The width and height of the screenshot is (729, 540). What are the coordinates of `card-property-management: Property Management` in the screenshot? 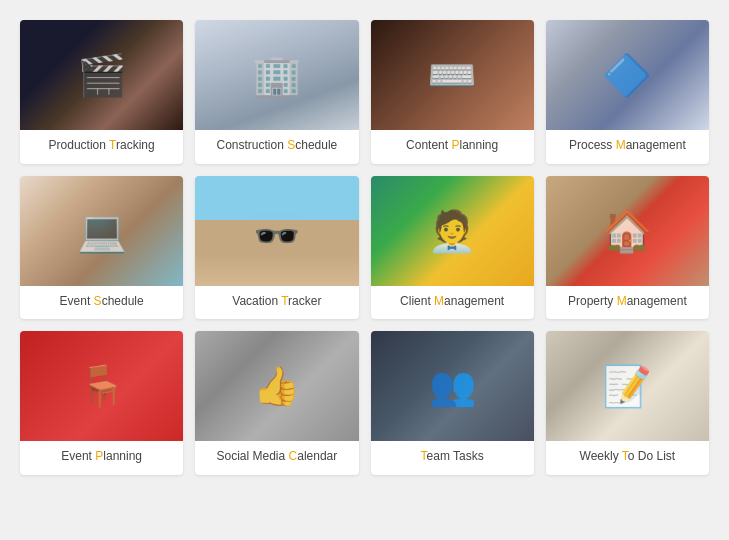 It's located at (628, 248).